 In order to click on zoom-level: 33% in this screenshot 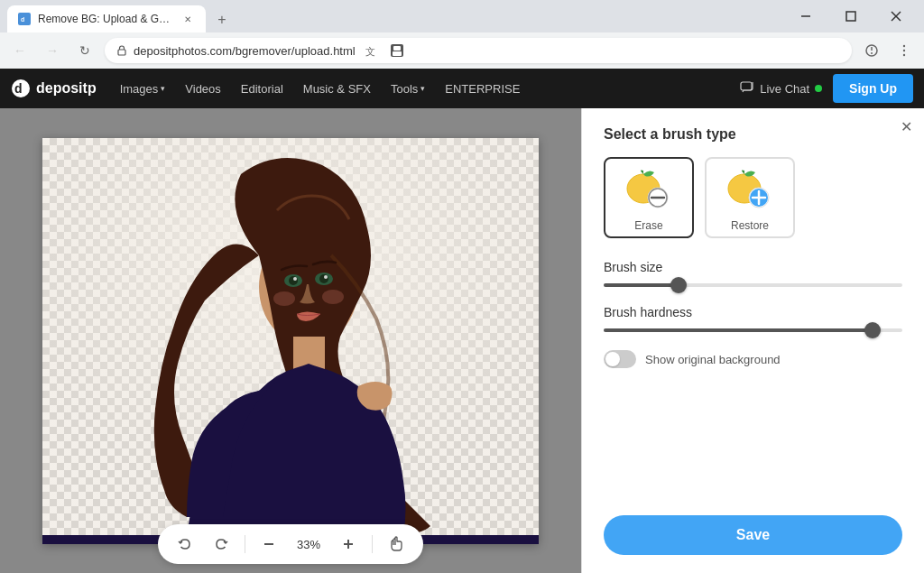, I will do `click(309, 545)`.